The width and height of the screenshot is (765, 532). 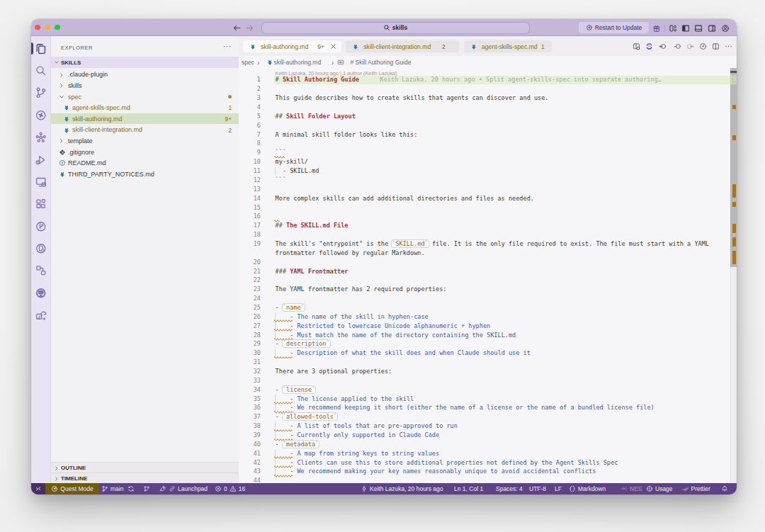 I want to click on status-problems: 016, so click(x=230, y=489).